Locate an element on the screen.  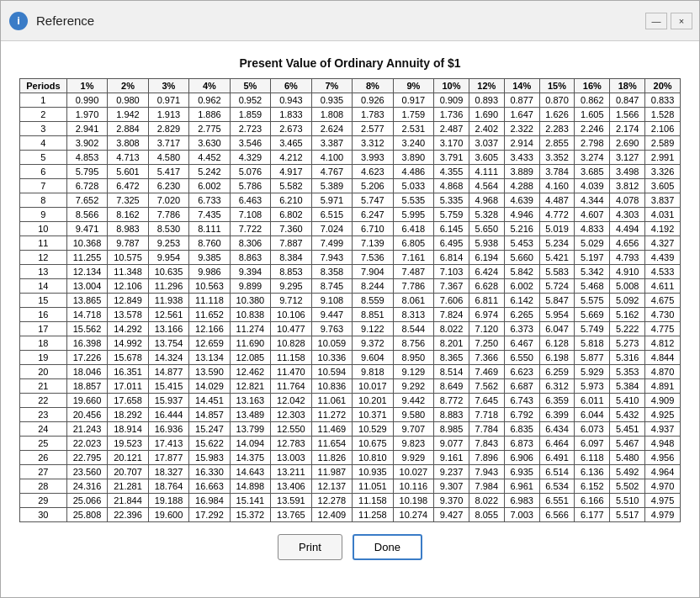
cell-r9-c14: 4.833 is located at coordinates (592, 229).